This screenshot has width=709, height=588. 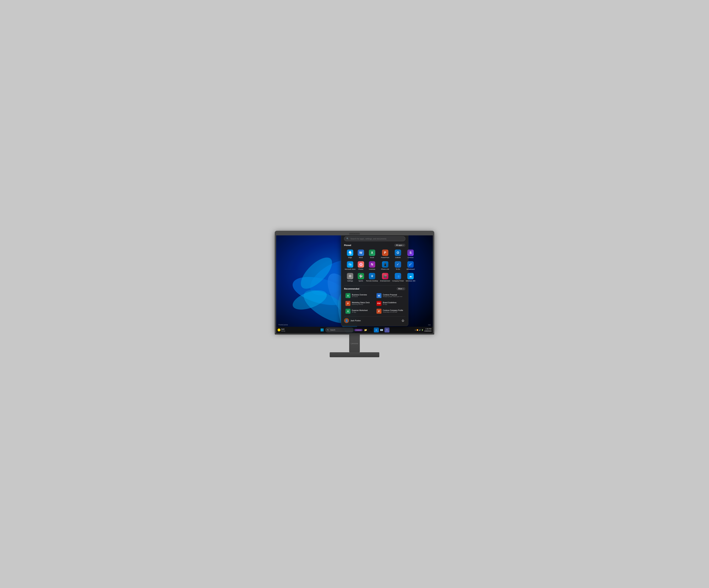 I want to click on monitor-frame: 🔍 Pinned All apps ›, so click(x=354, y=282).